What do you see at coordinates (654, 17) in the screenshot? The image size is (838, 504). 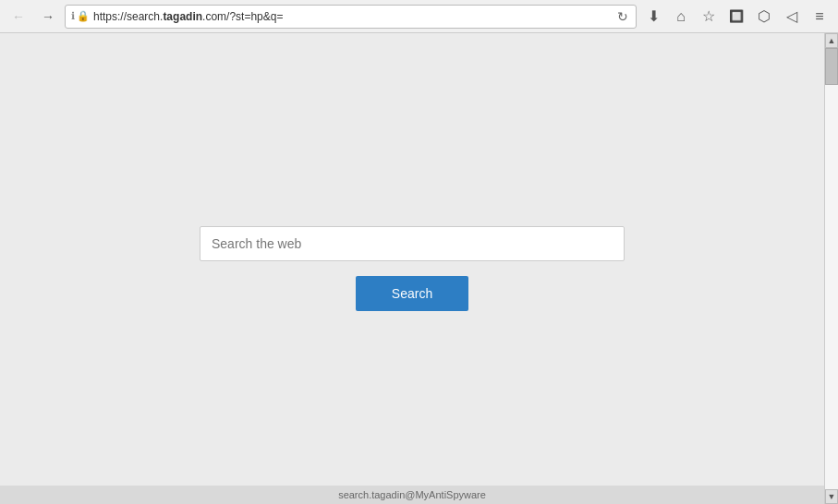 I see `download-icon: ⬇` at bounding box center [654, 17].